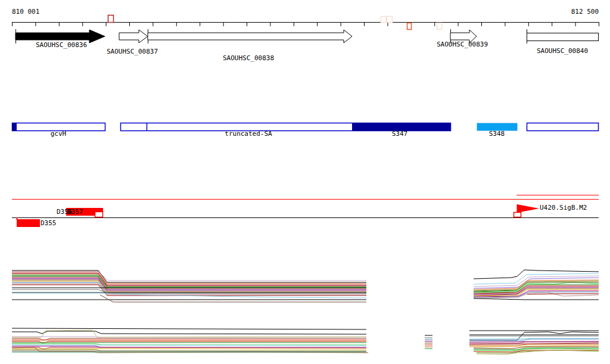  What do you see at coordinates (29, 223) in the screenshot?
I see `tss-feature-box` at bounding box center [29, 223].